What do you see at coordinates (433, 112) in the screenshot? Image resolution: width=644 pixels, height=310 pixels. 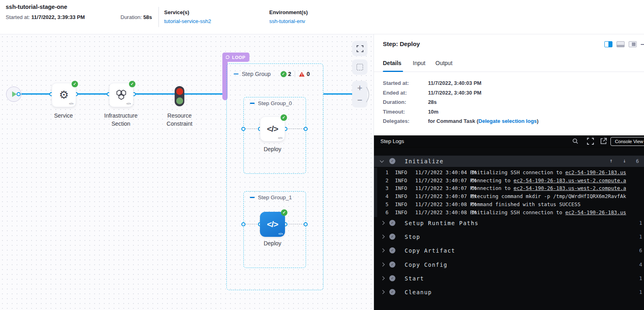 I see `detail-value: 10m` at bounding box center [433, 112].